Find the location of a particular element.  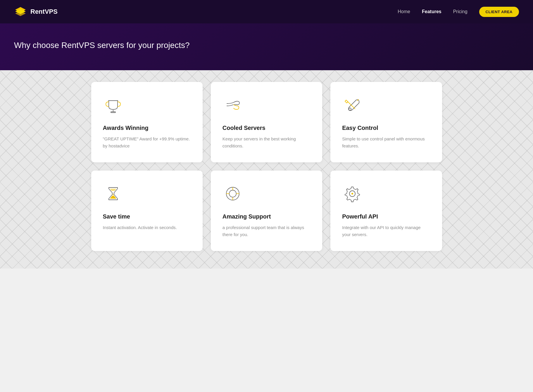

tools-icon is located at coordinates (352, 105).